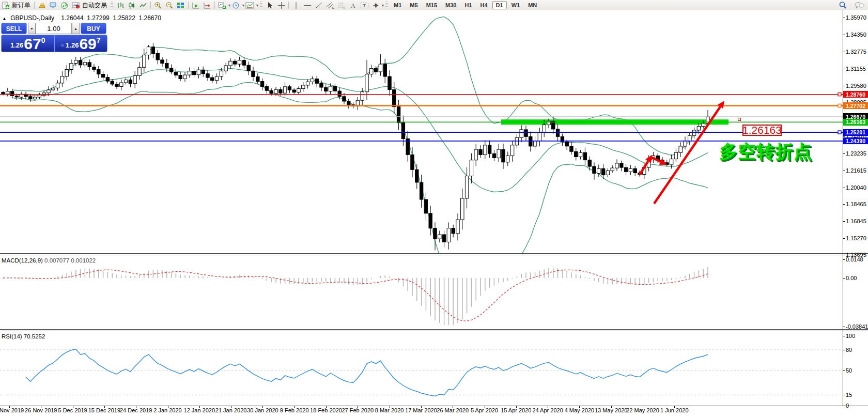 This screenshot has width=868, height=417. I want to click on rsi-value: 70.5252, so click(35, 336).